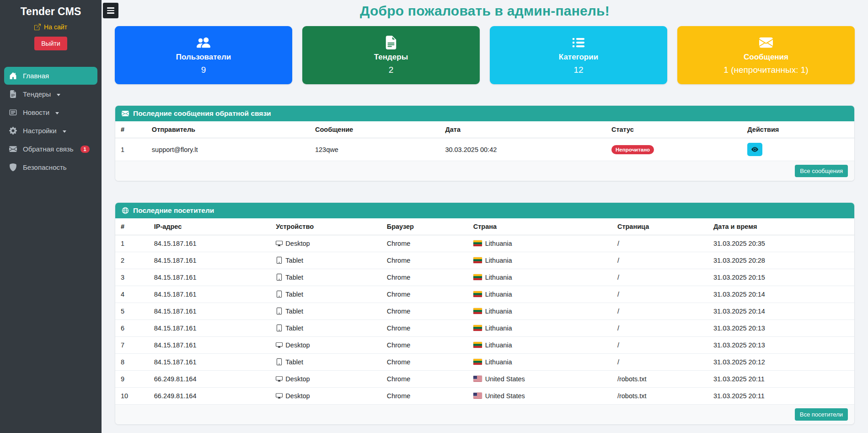 This screenshot has height=433, width=868. I want to click on page-title: Добро пожаловать в админ-панель!, so click(485, 11).